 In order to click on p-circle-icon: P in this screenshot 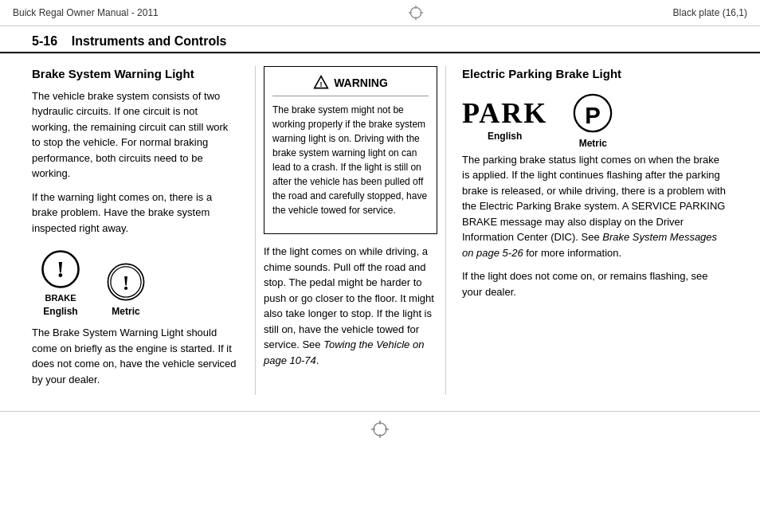, I will do `click(593, 113)`.